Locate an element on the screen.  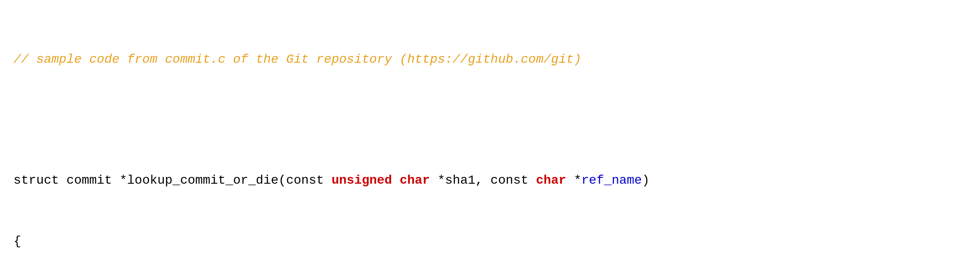
func-sig-start: struct commit *lookup_commit_or_die(cons… is located at coordinates (173, 181).